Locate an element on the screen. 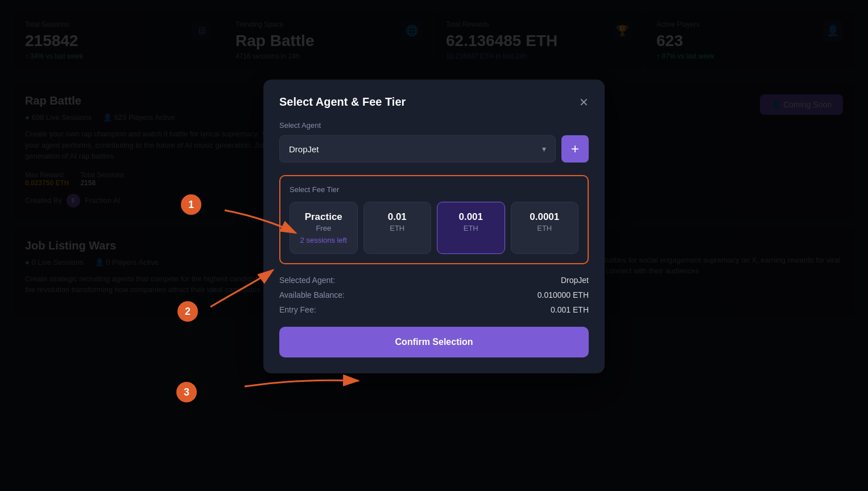  fee-tier-main: Practice is located at coordinates (324, 217).